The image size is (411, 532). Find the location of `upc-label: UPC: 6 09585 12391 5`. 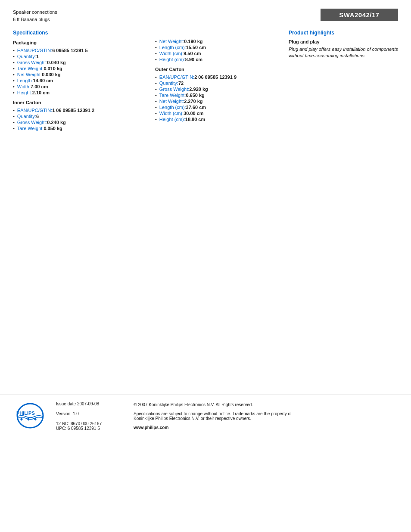

upc-label: UPC: 6 09585 12391 5 is located at coordinates (90, 428).